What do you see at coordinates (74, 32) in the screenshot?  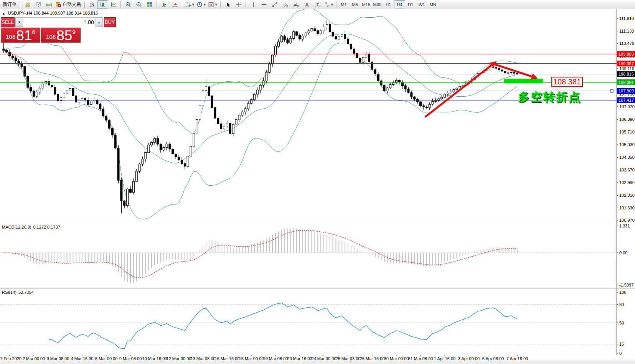 I see `buy-price-sup: 9` at bounding box center [74, 32].